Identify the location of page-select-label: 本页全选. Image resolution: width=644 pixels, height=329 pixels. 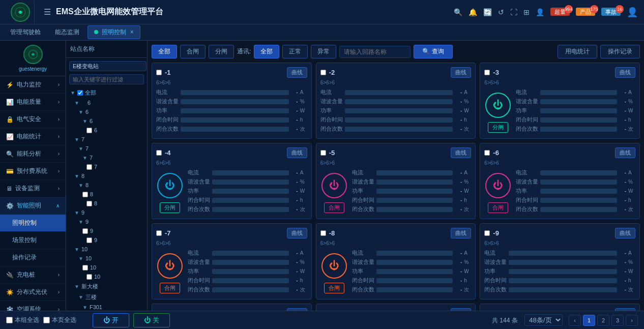
(60, 320).